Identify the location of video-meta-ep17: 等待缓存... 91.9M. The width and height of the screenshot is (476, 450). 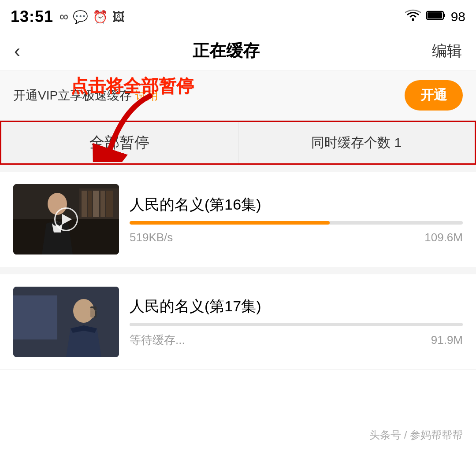
(296, 340).